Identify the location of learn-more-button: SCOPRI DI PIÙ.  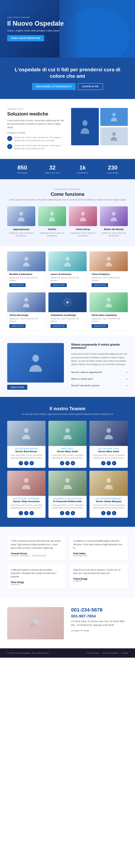
(90, 87).